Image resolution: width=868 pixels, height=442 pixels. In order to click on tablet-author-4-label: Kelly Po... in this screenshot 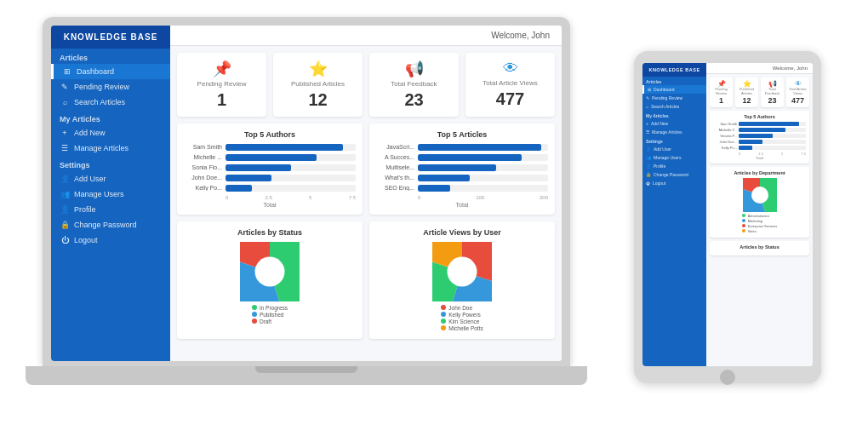, I will do `click(725, 148)`.